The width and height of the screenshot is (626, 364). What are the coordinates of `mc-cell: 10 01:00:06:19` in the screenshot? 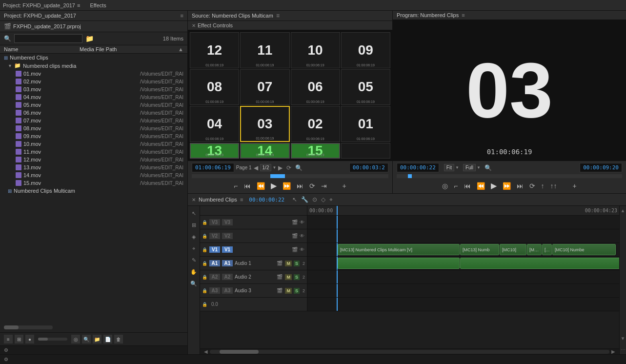 It's located at (315, 50).